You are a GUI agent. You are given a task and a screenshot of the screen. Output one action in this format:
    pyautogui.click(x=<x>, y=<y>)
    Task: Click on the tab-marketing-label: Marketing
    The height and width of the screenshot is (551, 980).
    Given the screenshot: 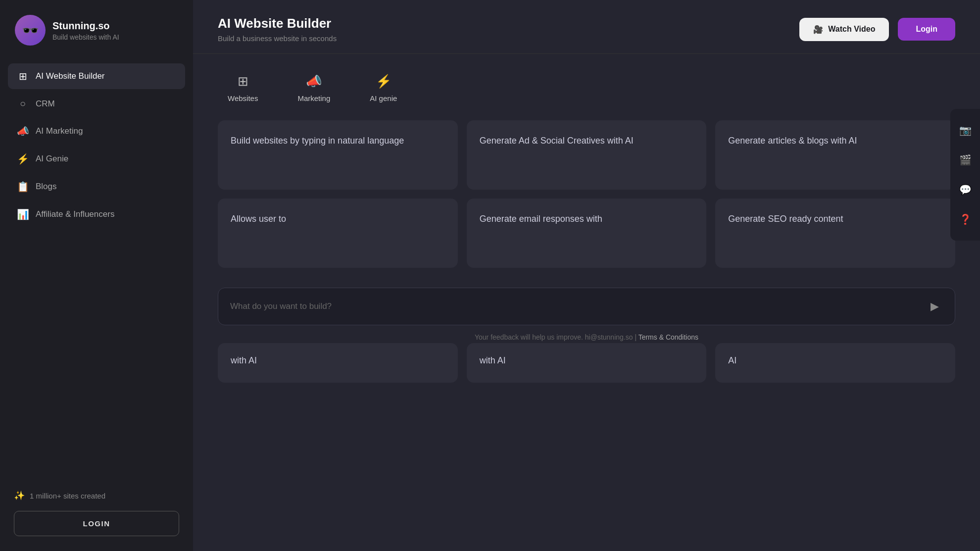 What is the action you would take?
    pyautogui.click(x=314, y=98)
    